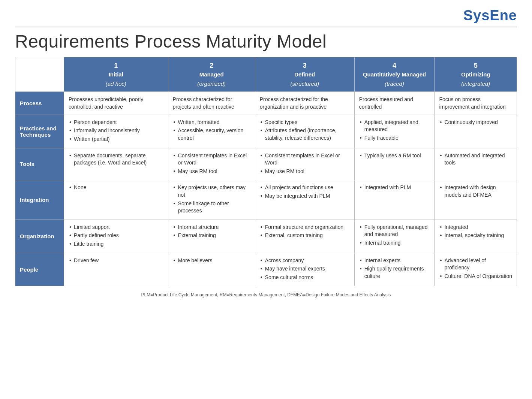 This screenshot has height=399, width=532. Describe the element at coordinates (211, 103) in the screenshot. I see `cell-r0-c1: Process characterized for projects and o…` at that location.